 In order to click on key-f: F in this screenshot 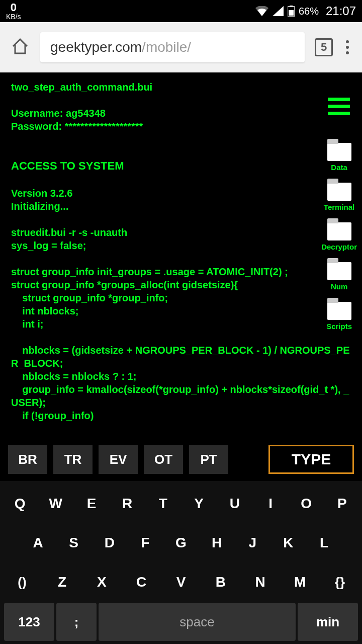, I will do `click(145, 543)`.